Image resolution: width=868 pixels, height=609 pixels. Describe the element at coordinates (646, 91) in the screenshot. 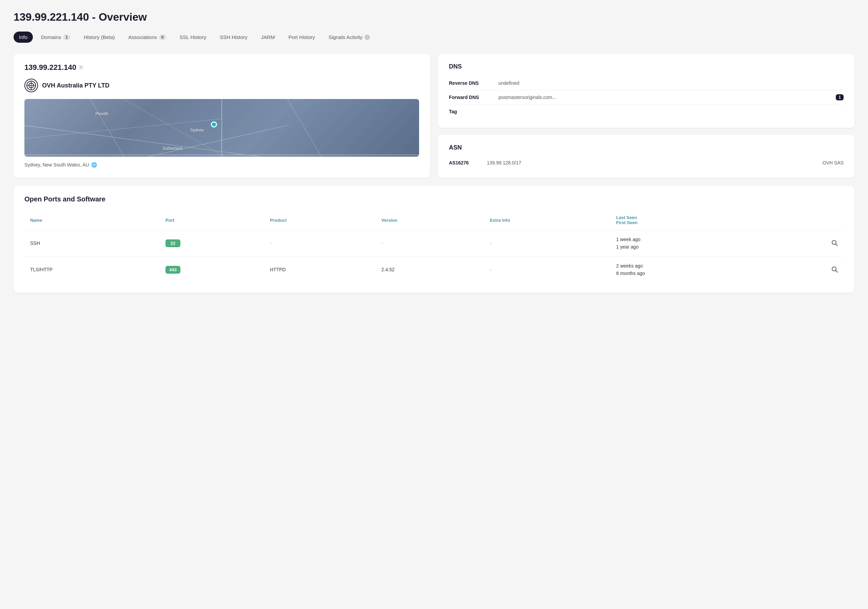

I see `dns-card: DNS Reverse DNSundefinedForward DNSpostm…` at that location.